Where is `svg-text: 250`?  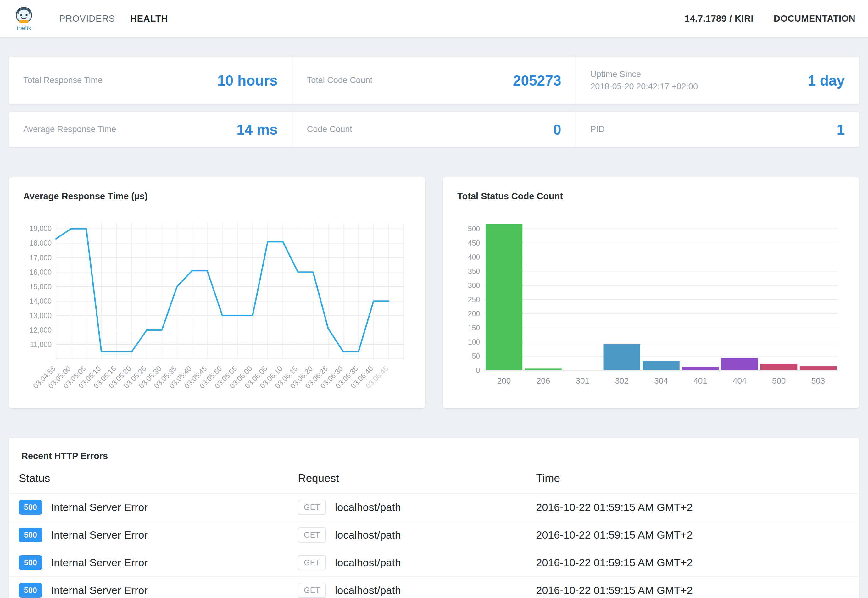
svg-text: 250 is located at coordinates (474, 300).